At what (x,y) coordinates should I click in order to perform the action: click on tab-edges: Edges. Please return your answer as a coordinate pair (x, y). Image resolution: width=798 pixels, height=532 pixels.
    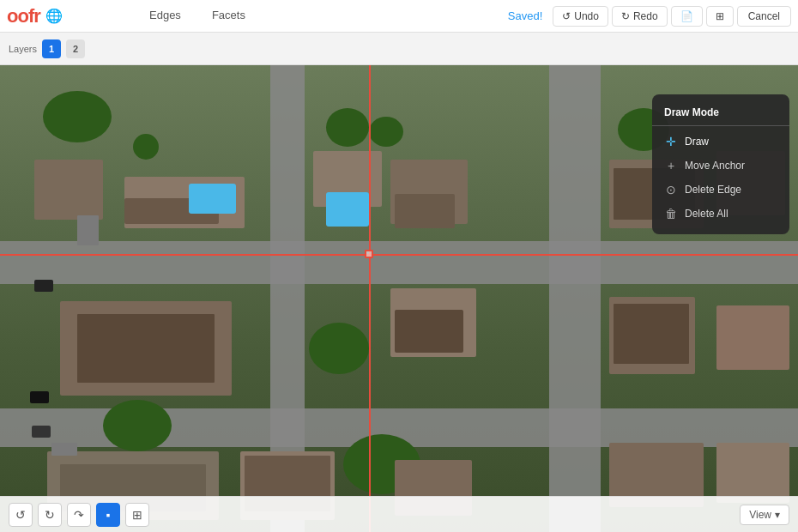
    Looking at the image, I should click on (165, 15).